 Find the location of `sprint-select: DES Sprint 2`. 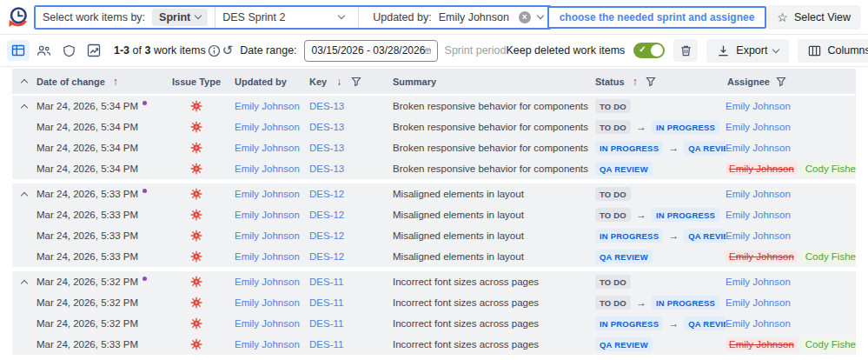

sprint-select: DES Sprint 2 is located at coordinates (287, 17).